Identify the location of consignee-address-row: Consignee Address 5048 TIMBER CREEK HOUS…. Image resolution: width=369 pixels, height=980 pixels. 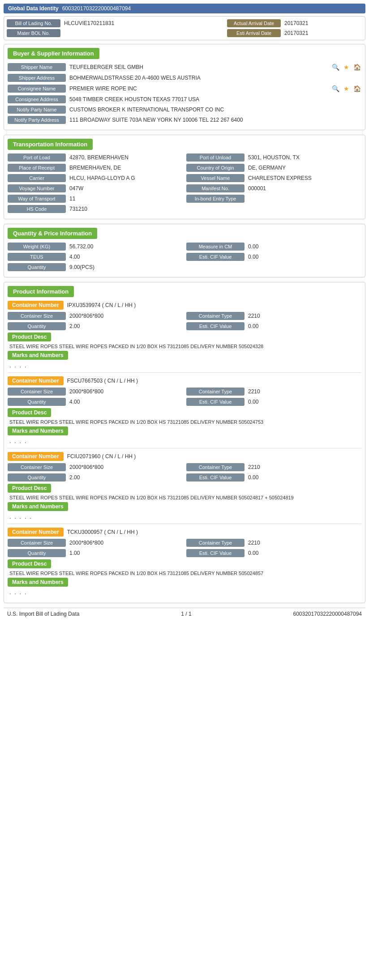
(184, 99).